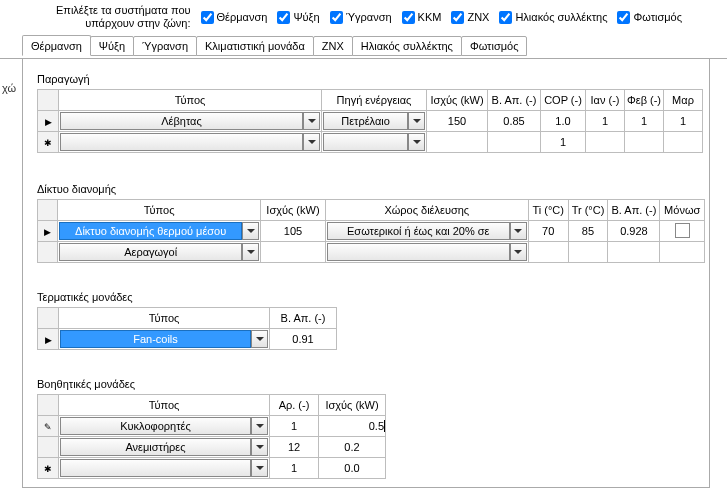 The width and height of the screenshot is (727, 501). Describe the element at coordinates (684, 100) in the screenshot. I see `hdr-mar: Μαρ` at that location.